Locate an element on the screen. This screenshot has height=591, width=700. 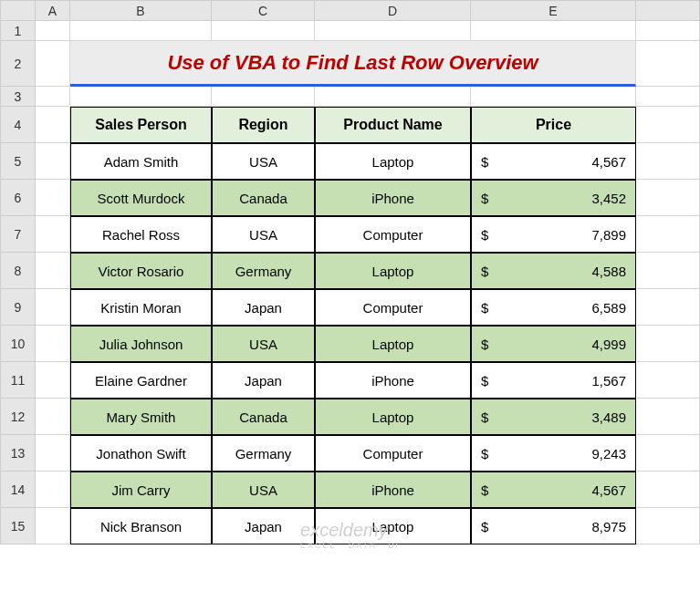
col-header-A: A is located at coordinates (53, 11).